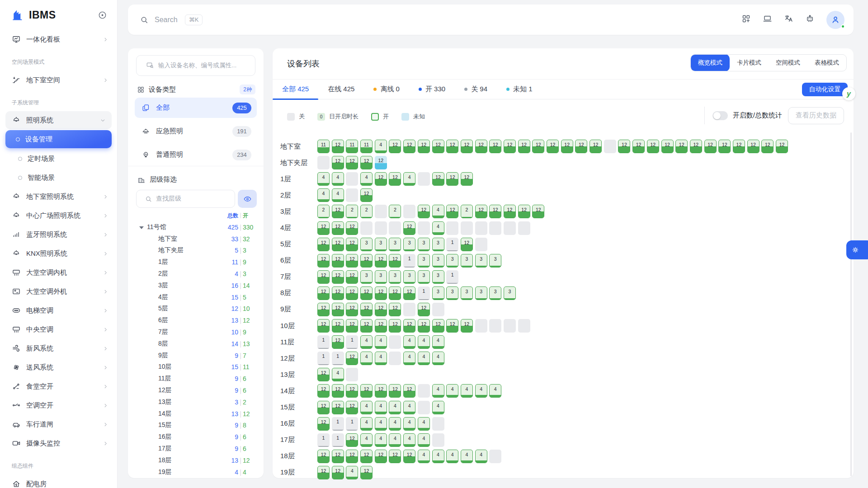  What do you see at coordinates (193, 472) in the screenshot?
I see `tree-node-19层: 19层4|4` at bounding box center [193, 472].